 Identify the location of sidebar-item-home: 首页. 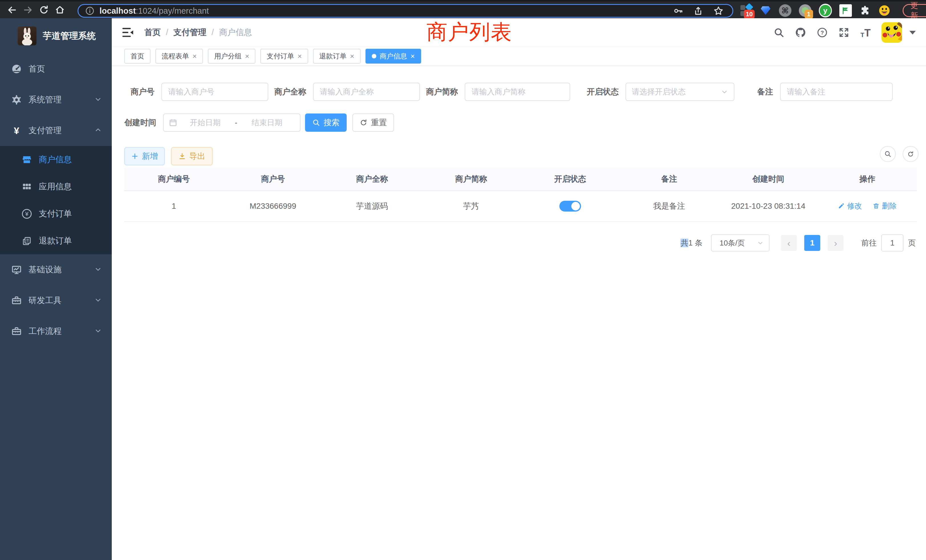
(56, 69).